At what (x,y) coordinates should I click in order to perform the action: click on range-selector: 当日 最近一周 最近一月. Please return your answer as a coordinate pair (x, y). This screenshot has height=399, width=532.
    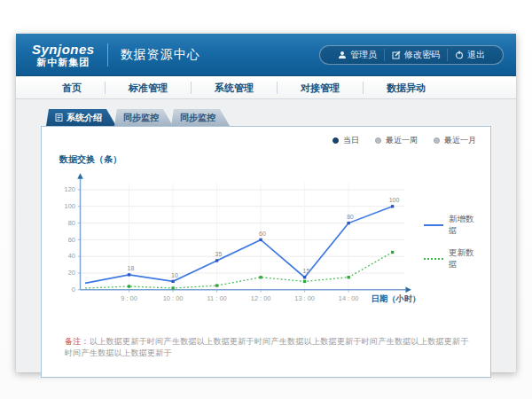
    Looking at the image, I should click on (404, 140).